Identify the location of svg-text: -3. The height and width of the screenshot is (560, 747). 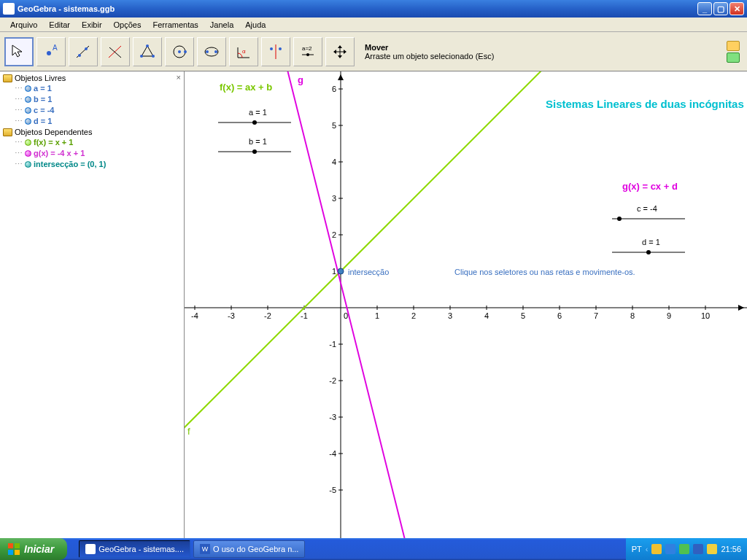
(333, 417).